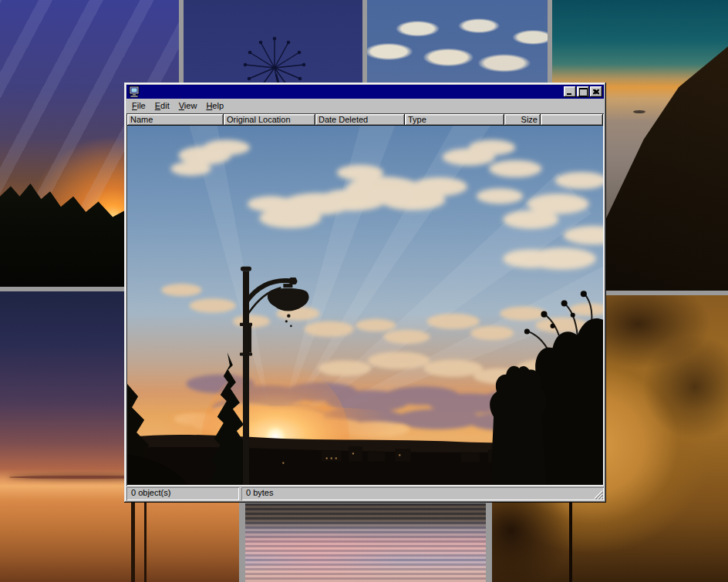 This screenshot has height=582, width=728. What do you see at coordinates (583, 92) in the screenshot?
I see `maximize-icon` at bounding box center [583, 92].